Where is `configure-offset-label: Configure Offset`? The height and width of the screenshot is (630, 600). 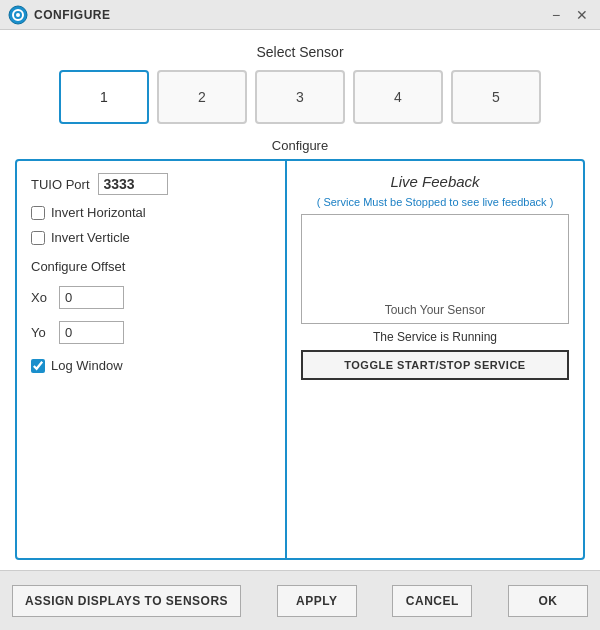 configure-offset-label: Configure Offset is located at coordinates (151, 266).